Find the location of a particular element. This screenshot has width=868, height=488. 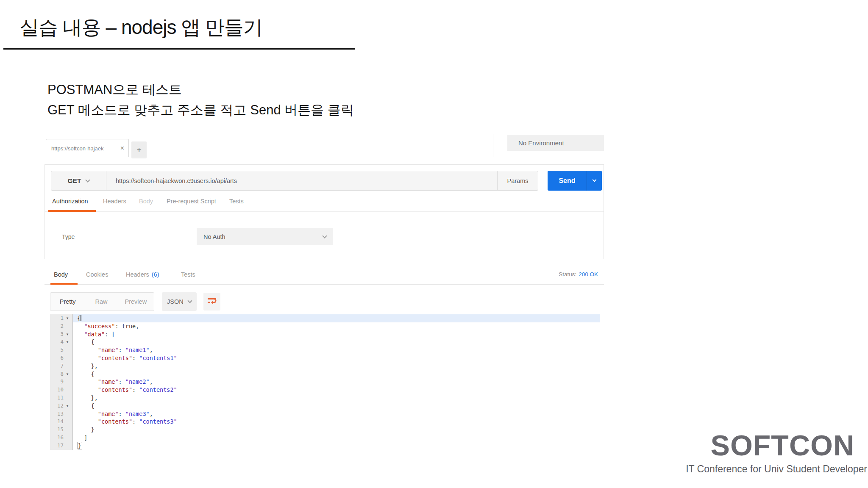

url-bar: GET https://softcon-hajaekwon.c9users.io… is located at coordinates (295, 180).